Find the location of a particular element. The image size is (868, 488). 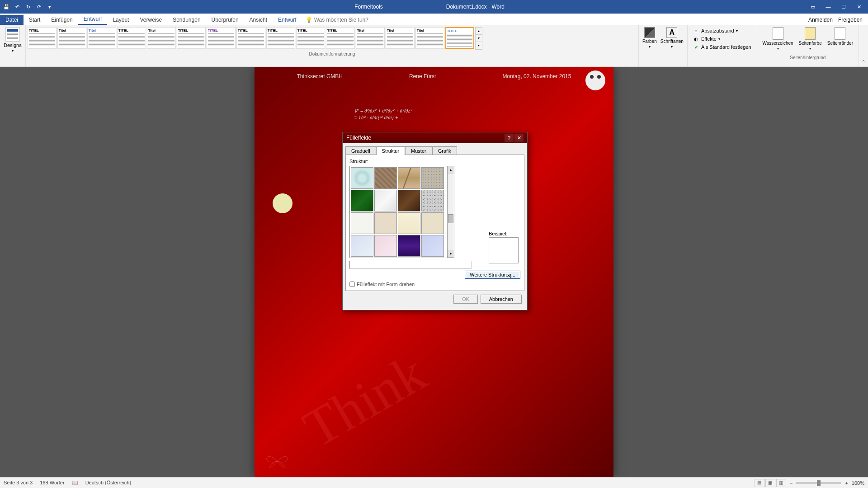

share-button: Freigeben is located at coordinates (850, 20).